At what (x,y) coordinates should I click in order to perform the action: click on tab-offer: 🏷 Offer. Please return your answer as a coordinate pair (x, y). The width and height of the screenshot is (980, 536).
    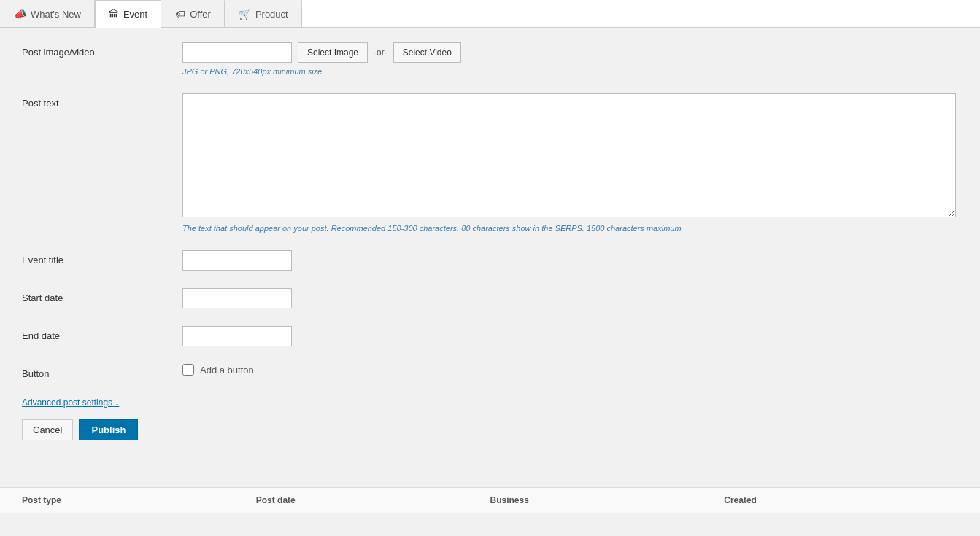
    Looking at the image, I should click on (193, 13).